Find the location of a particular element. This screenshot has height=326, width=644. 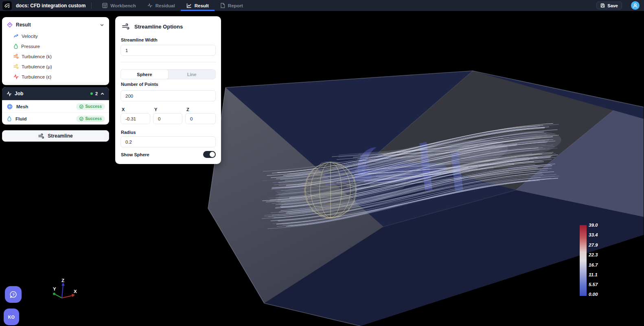

streamline-button: Streamline is located at coordinates (55, 136).